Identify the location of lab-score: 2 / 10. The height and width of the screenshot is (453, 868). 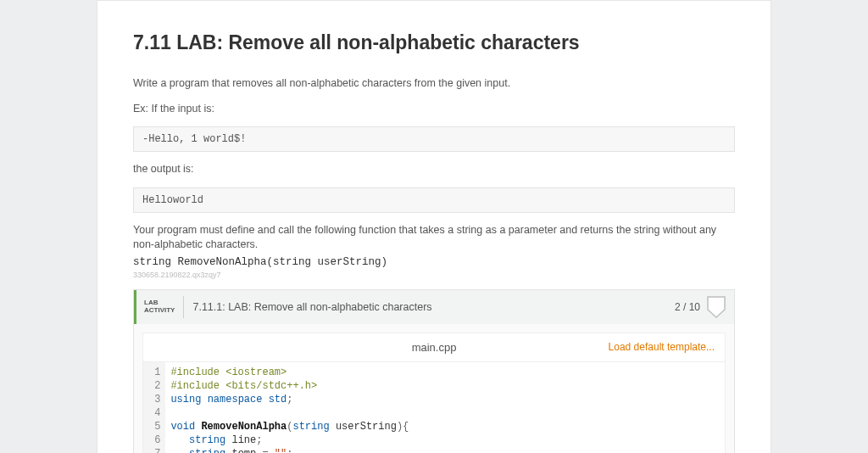
(687, 307).